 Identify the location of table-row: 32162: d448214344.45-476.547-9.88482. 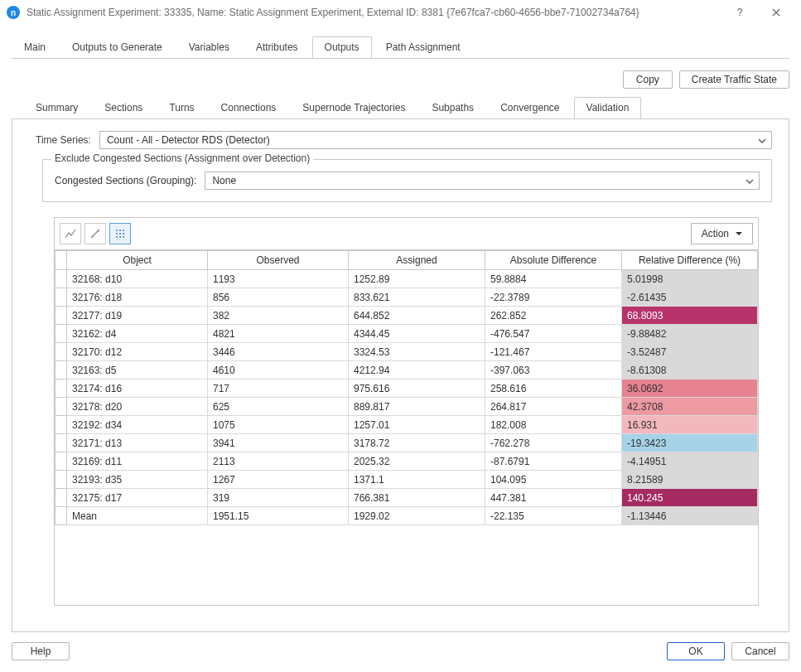
(407, 334).